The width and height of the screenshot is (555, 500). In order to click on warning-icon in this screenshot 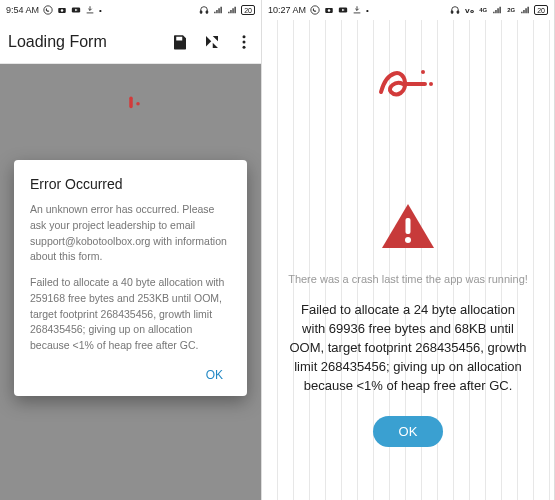, I will do `click(408, 228)`.